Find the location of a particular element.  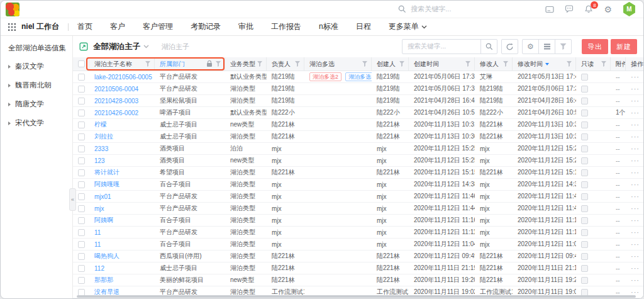

nav-item: 客户管理 is located at coordinates (158, 26).